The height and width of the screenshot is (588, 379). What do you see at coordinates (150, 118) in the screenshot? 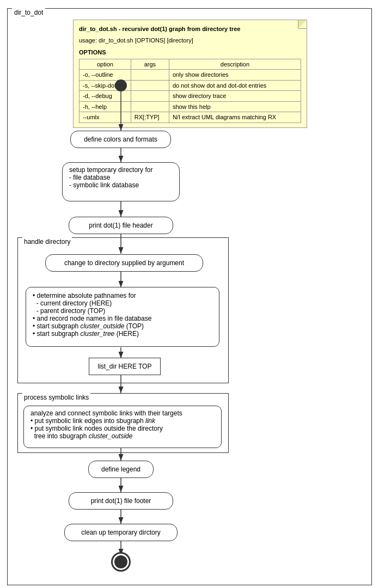
I see `args-umlx: RX[:TYP]` at bounding box center [150, 118].